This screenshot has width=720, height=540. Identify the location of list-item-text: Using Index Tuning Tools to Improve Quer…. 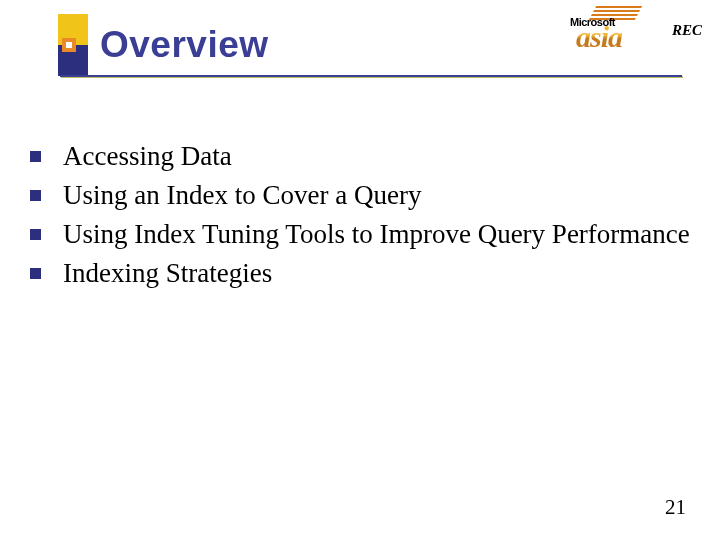
(376, 234).